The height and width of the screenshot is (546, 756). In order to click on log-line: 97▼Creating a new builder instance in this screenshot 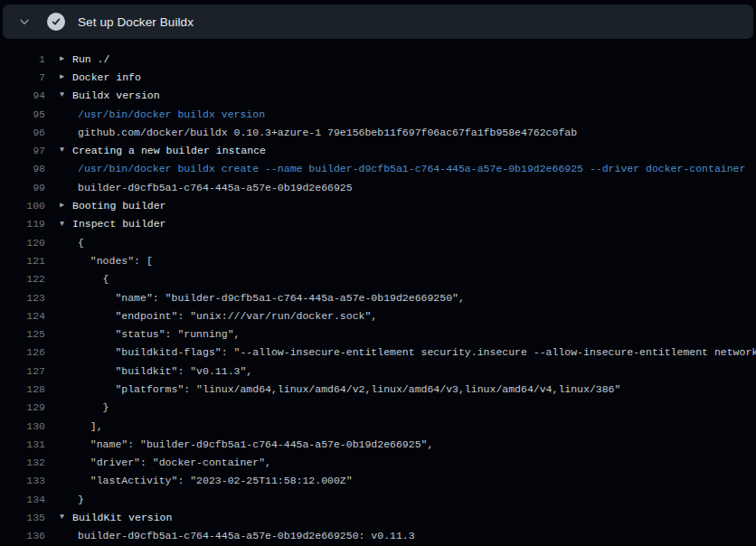, I will do `click(378, 150)`.